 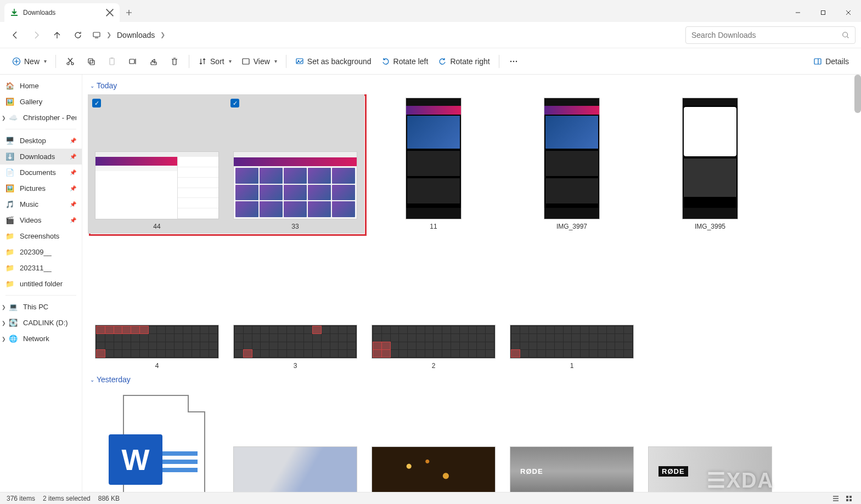 I want to click on close-window-button, so click(x=848, y=13).